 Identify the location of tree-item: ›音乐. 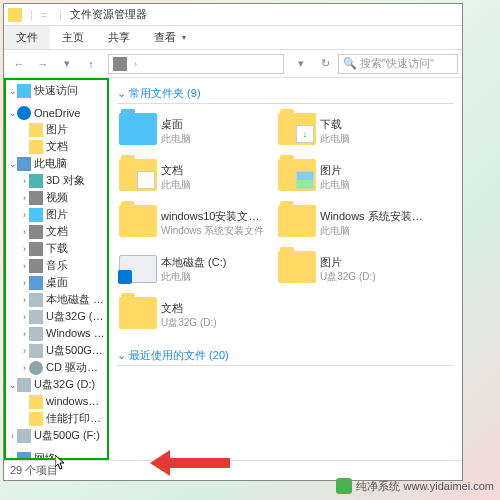
(56, 266).